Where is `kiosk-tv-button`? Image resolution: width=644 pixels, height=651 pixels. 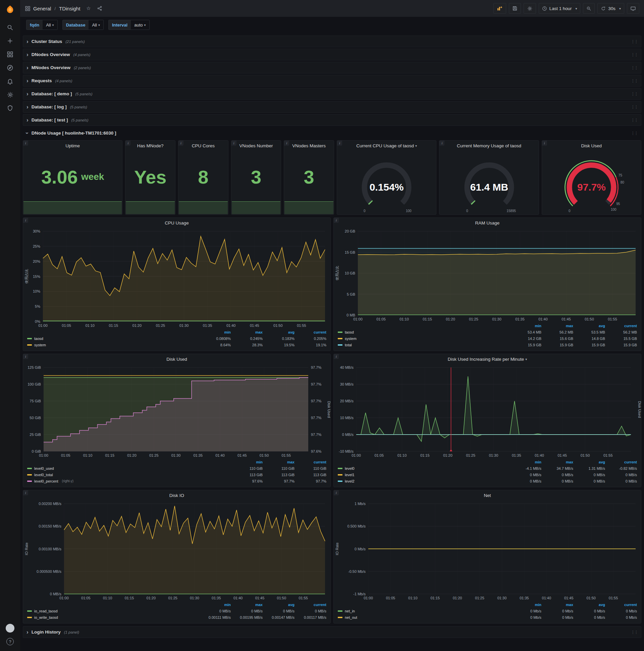
kiosk-tv-button is located at coordinates (633, 8).